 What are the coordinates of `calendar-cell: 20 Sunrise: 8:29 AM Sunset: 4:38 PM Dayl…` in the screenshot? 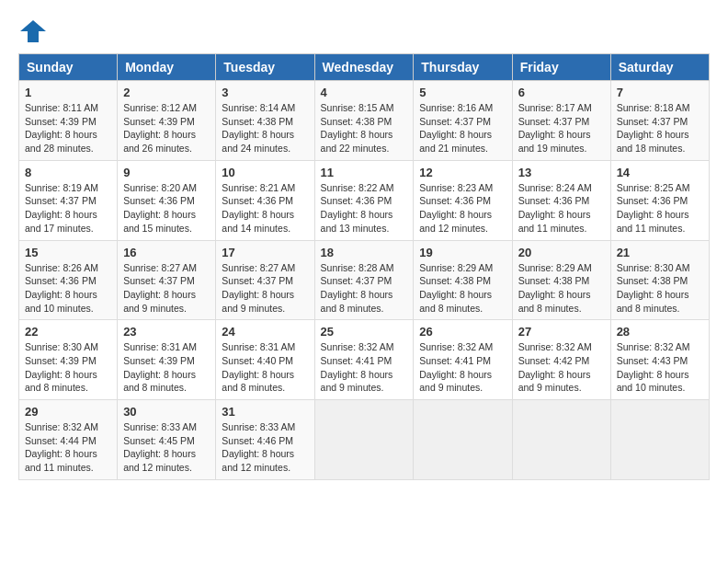 It's located at (561, 280).